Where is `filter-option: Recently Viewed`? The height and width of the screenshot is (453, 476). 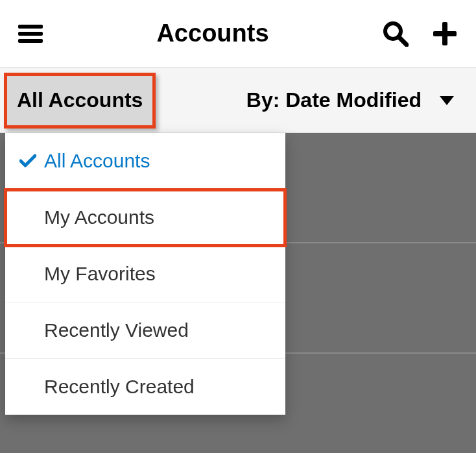
filter-option: Recently Viewed is located at coordinates (145, 331).